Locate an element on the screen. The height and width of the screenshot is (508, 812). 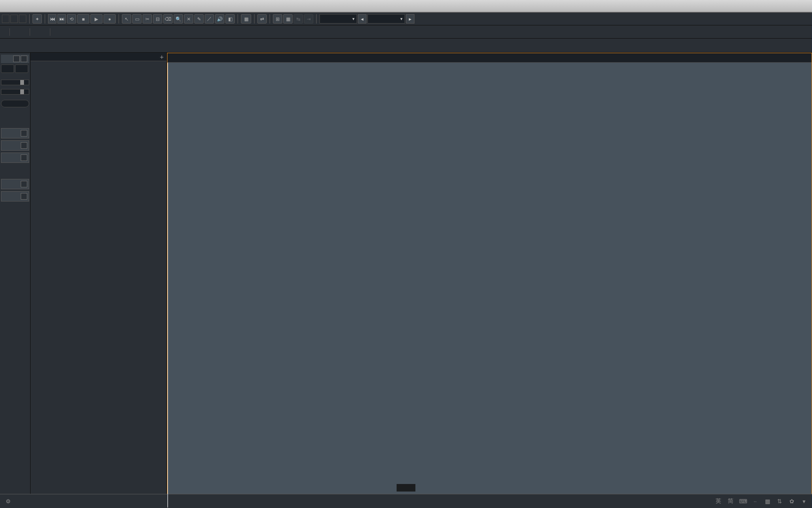
inspector-header is located at coordinates (15, 59).